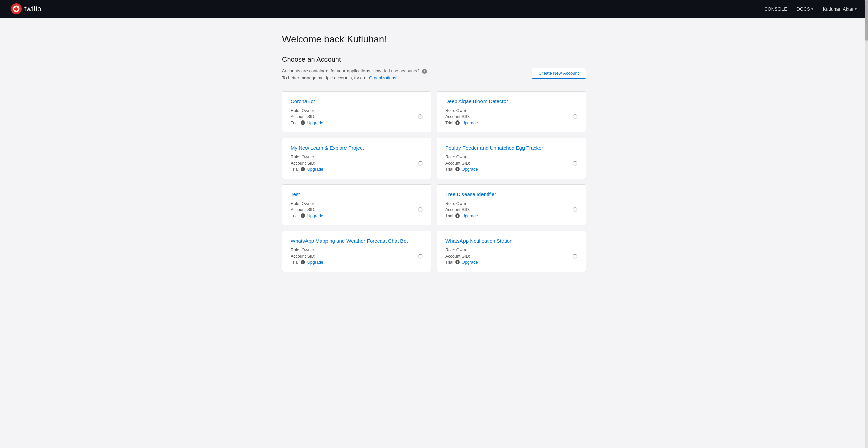 The height and width of the screenshot is (448, 868). Describe the element at coordinates (357, 251) in the screenshot. I see `account-card: WhatsApp Mapping and Weather Forecast Ch…` at that location.